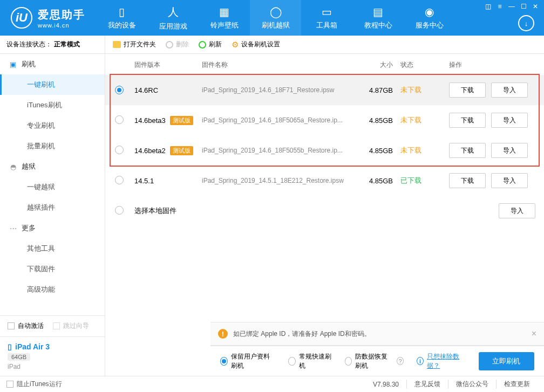 This screenshot has height=392, width=544. What do you see at coordinates (256, 45) in the screenshot?
I see `settings-button: ⚙设备刷机设置` at bounding box center [256, 45].